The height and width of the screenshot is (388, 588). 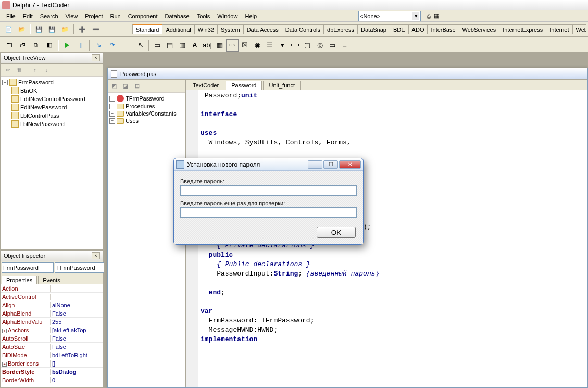 I want to click on palette-tab: Data Controls, so click(x=303, y=29).